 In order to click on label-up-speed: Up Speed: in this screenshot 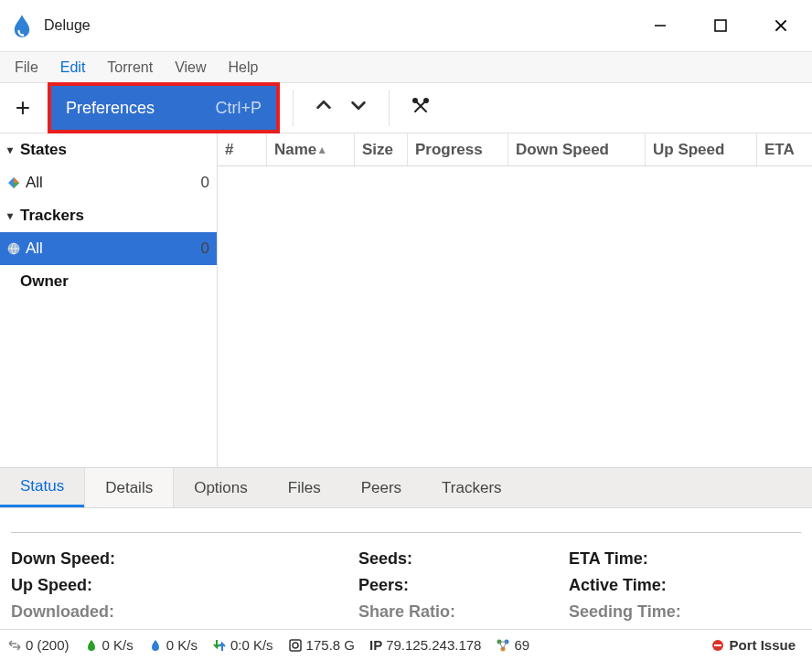, I will do `click(185, 585)`.